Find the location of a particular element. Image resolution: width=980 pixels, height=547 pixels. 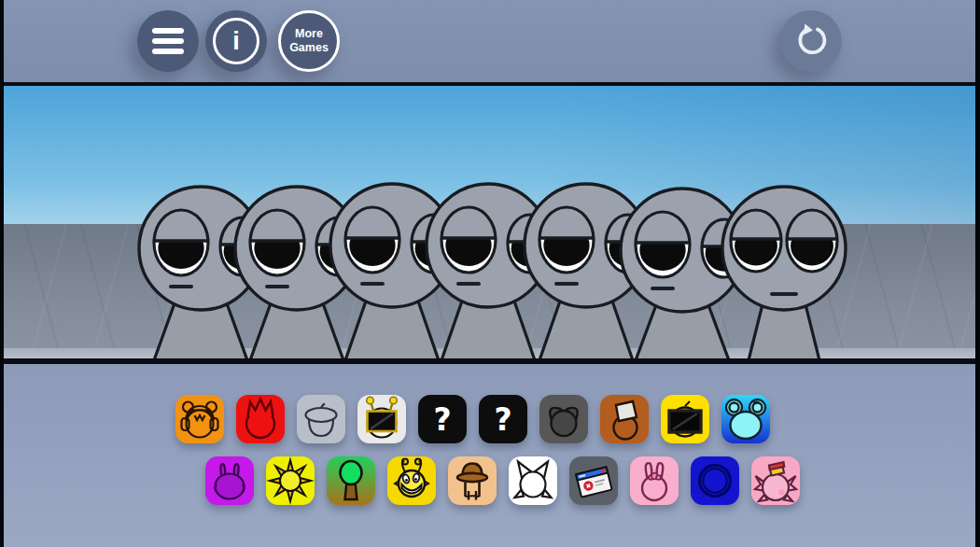

sound-icon-question-mark-1: ? is located at coordinates (442, 419).